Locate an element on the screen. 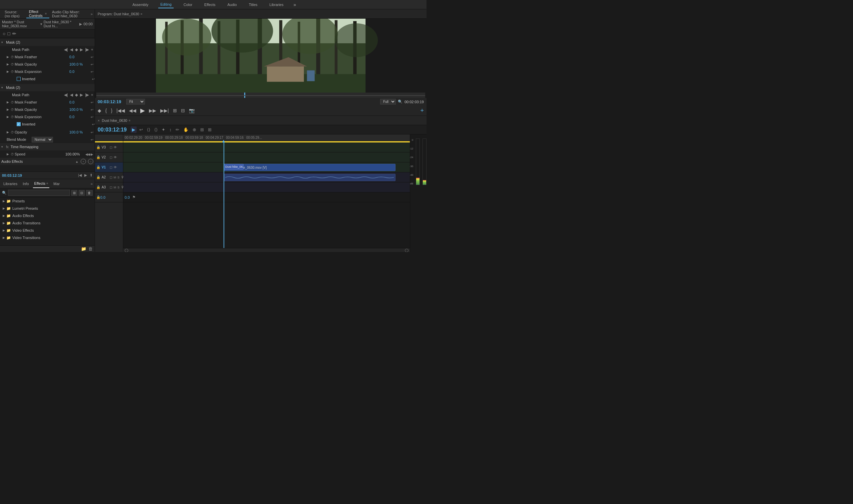  mask1-prev-frame: ◀| is located at coordinates (66, 50).